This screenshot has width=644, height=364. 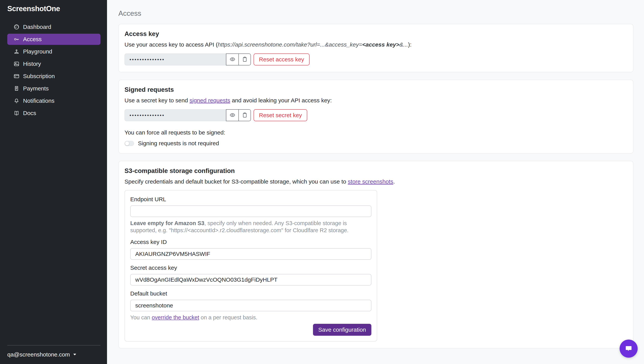 I want to click on access-key-card: Access key Use your access key to access…, so click(x=376, y=48).